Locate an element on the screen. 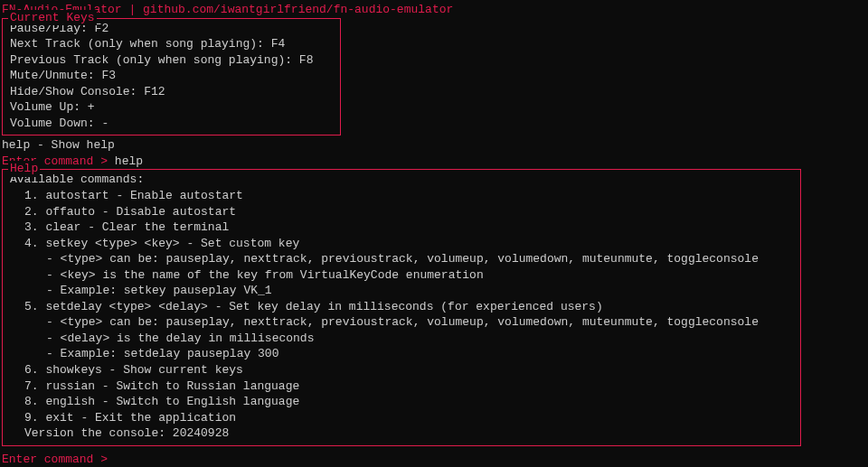  help-box-title: Help is located at coordinates (24, 169).